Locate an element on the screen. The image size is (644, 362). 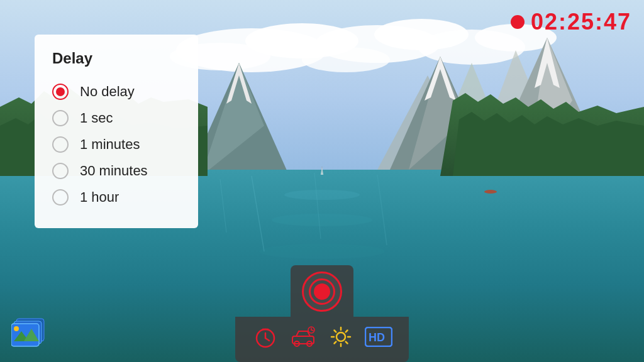
hd-icon-button: HD is located at coordinates (379, 337).